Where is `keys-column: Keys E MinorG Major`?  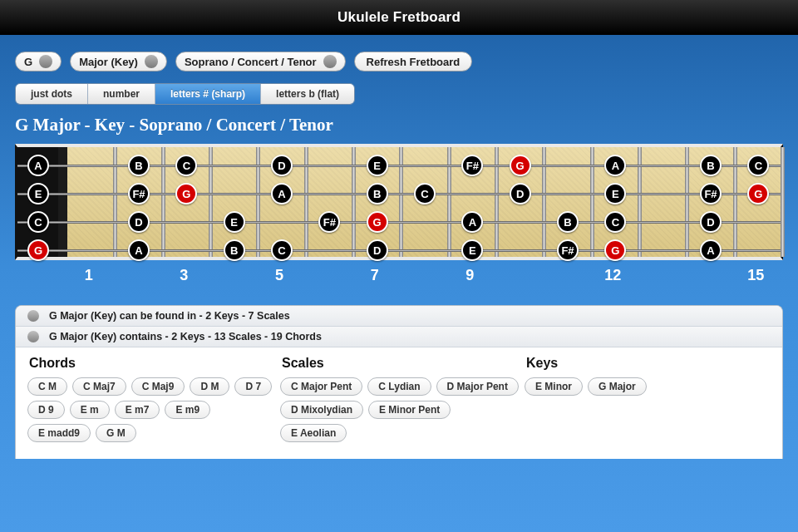 keys-column: Keys E MinorG Major is located at coordinates (633, 397).